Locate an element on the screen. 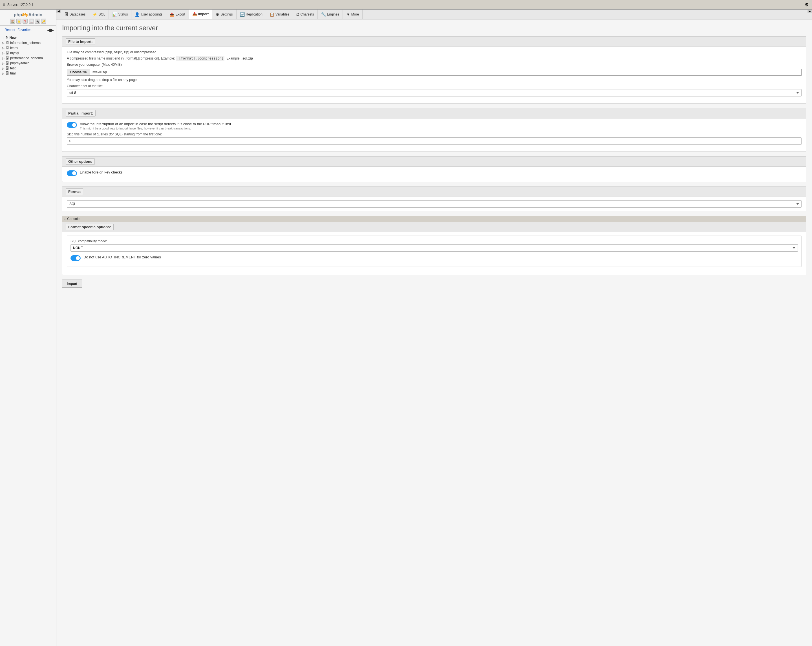 The height and width of the screenshot is (646, 812). db-label-performance_schema: performance_schema is located at coordinates (26, 58).